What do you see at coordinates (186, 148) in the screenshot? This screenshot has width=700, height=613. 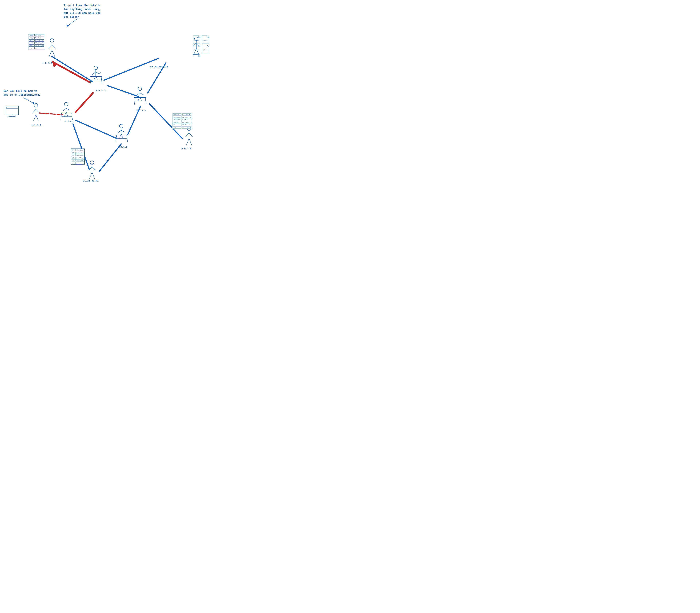 I see `label-5678: 5.6.7.8` at bounding box center [186, 148].